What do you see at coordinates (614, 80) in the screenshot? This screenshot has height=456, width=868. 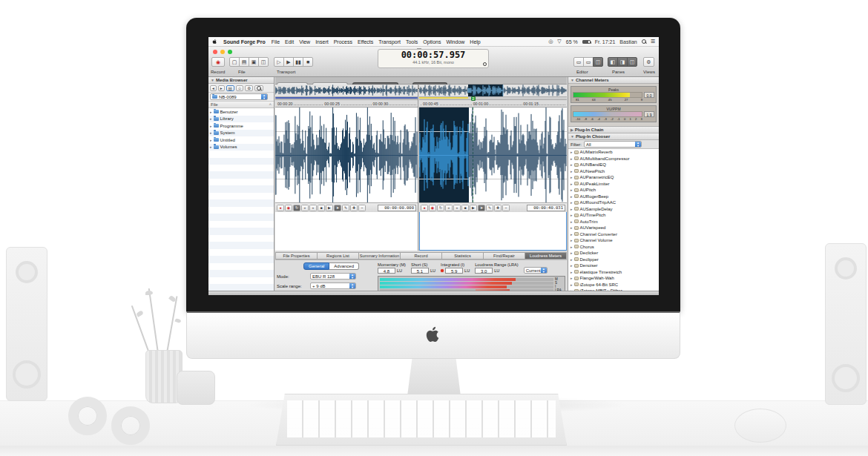 I see `channel-meters-header: ▼Channel Meters` at bounding box center [614, 80].